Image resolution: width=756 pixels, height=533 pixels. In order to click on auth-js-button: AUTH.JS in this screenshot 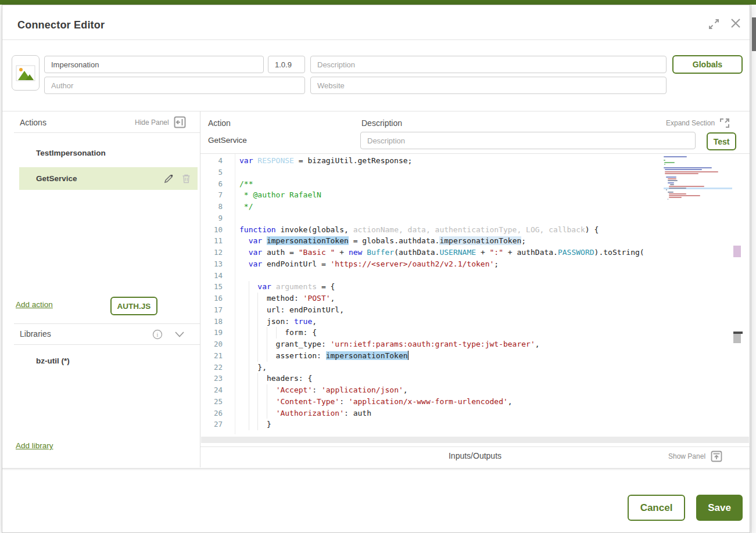, I will do `click(134, 306)`.